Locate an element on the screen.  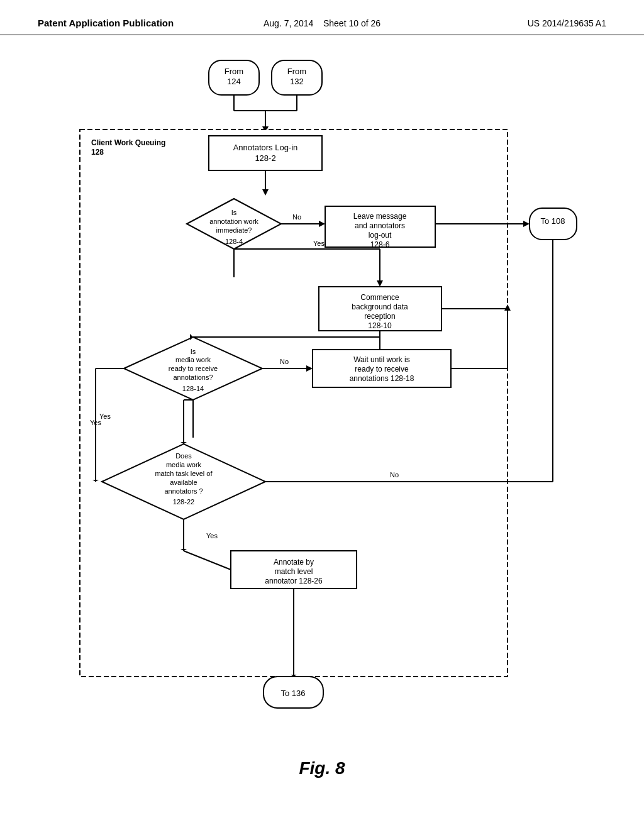
svg-text: available is located at coordinates (184, 482).